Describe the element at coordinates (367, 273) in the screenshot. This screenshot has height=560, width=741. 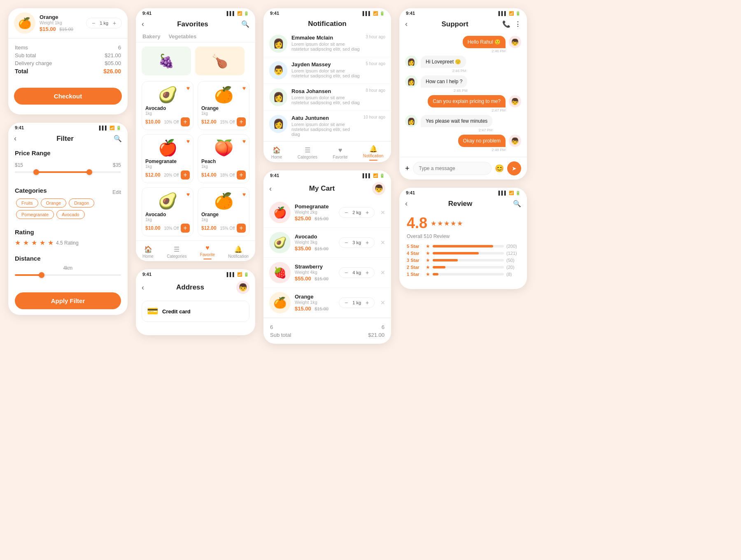
I see `qty-inc-2: +` at that location.